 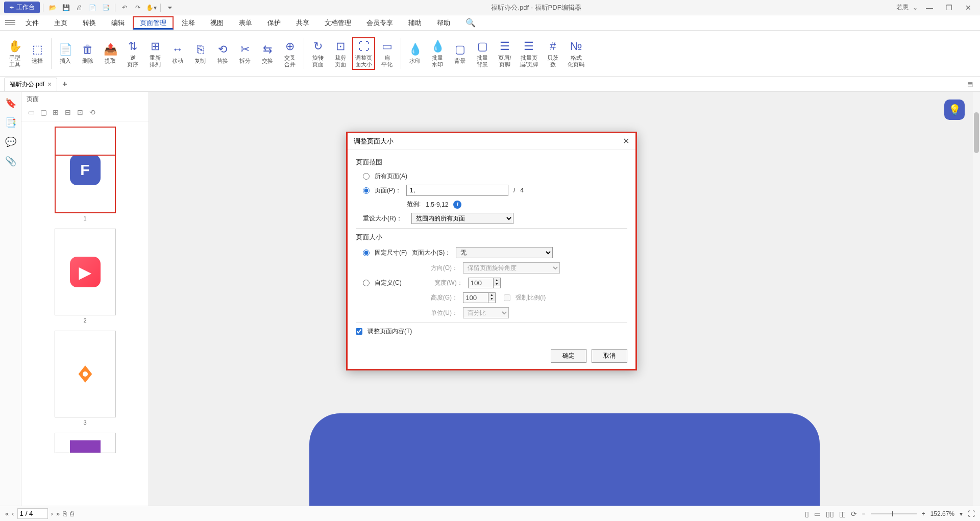 I want to click on thumb-tool-1: ▭, so click(x=31, y=112).